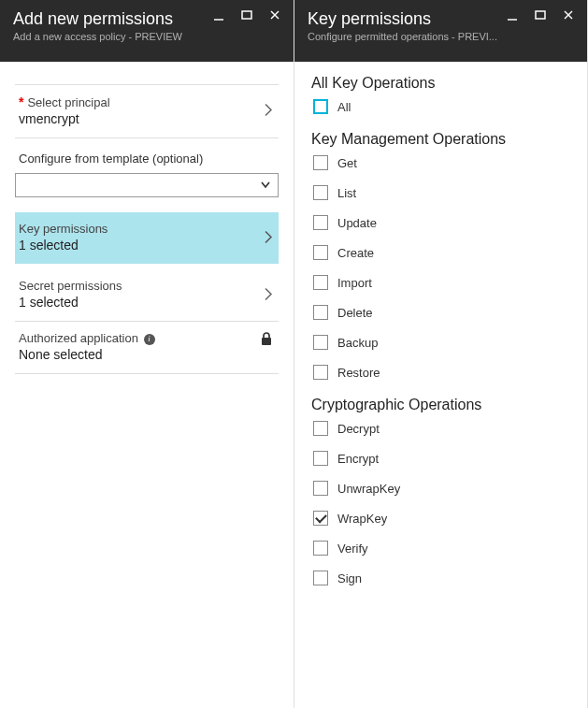  I want to click on checkbox-label: Decrypt, so click(359, 428).